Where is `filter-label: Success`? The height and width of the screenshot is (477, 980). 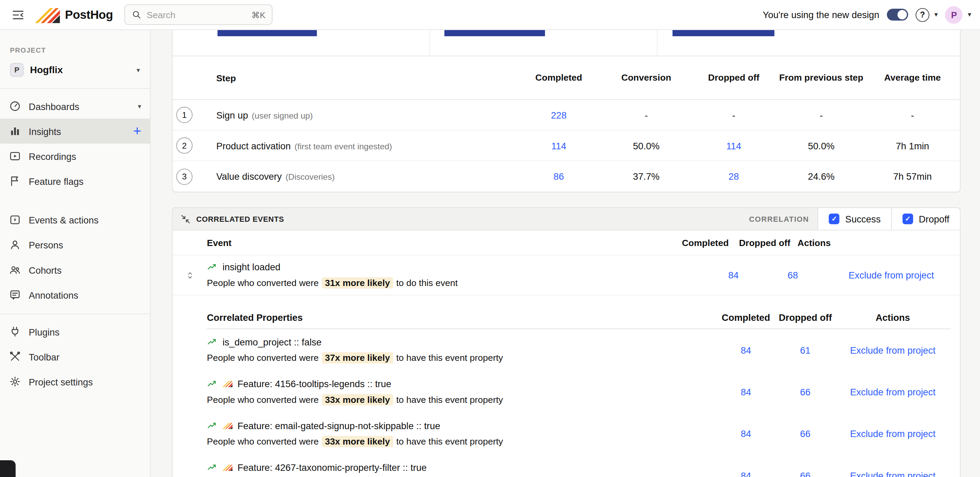
filter-label: Success is located at coordinates (863, 219).